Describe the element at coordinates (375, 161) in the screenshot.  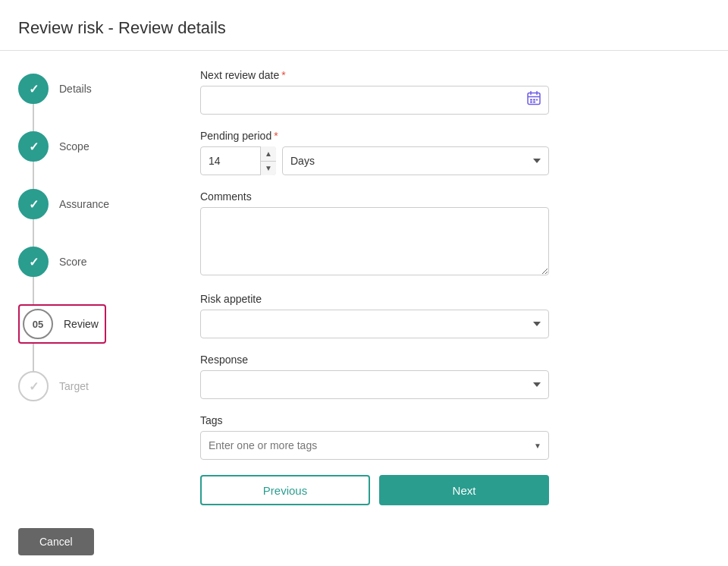
I see `pending-period-row: ▲ ▼ Days Weeks Months` at that location.